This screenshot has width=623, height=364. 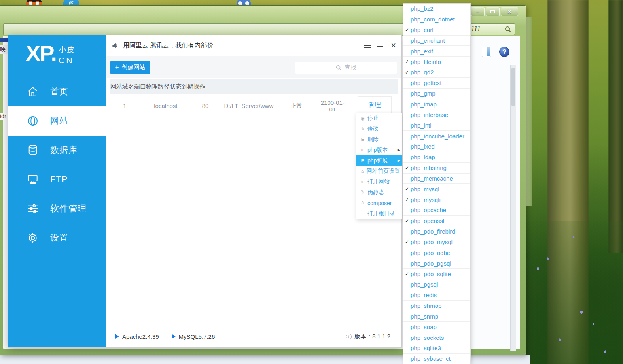 What do you see at coordinates (381, 46) in the screenshot?
I see `minimize-button` at bounding box center [381, 46].